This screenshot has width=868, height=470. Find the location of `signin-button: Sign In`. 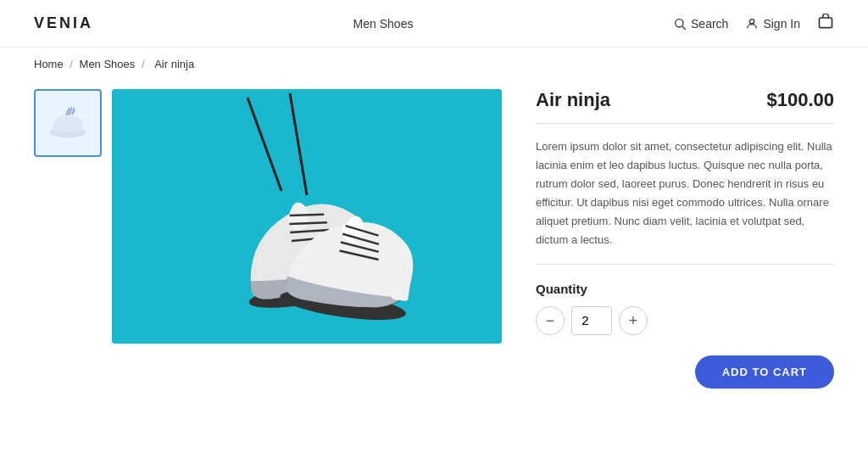

signin-button: Sign In is located at coordinates (773, 24).